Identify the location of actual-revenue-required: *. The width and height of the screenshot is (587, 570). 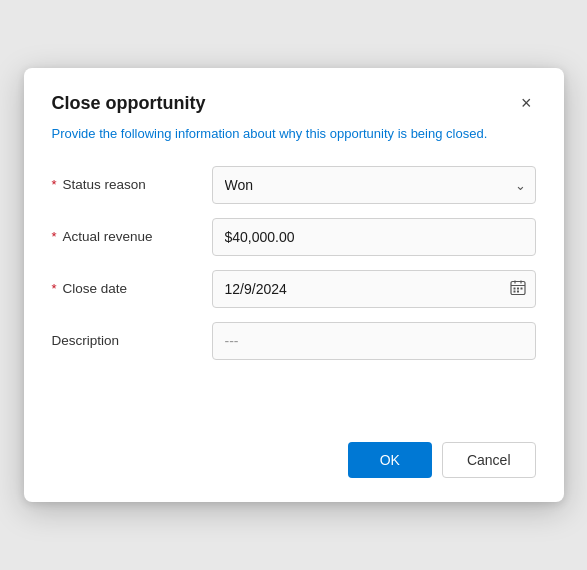
(54, 236).